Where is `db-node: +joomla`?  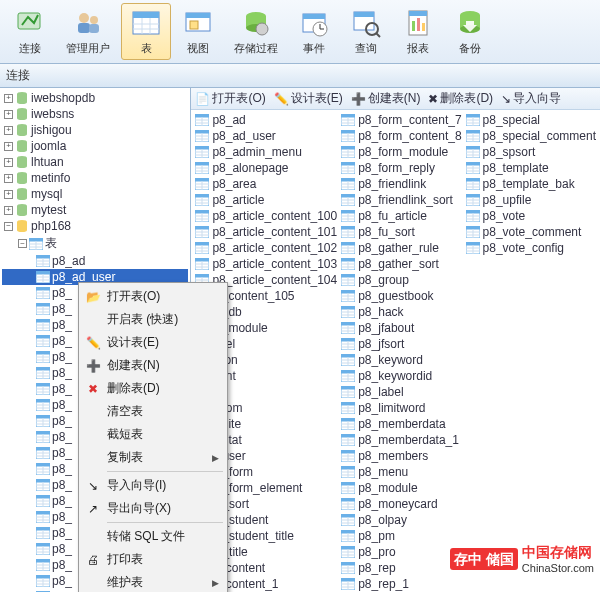
db-node: +joomla is located at coordinates (95, 146).